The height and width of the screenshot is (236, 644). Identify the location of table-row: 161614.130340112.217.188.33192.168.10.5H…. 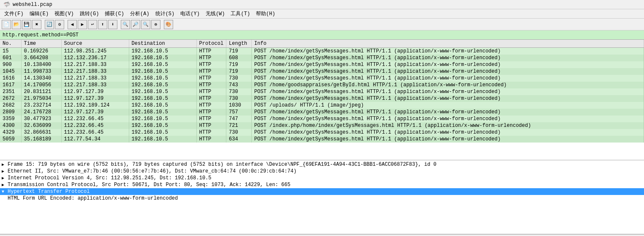
(322, 78).